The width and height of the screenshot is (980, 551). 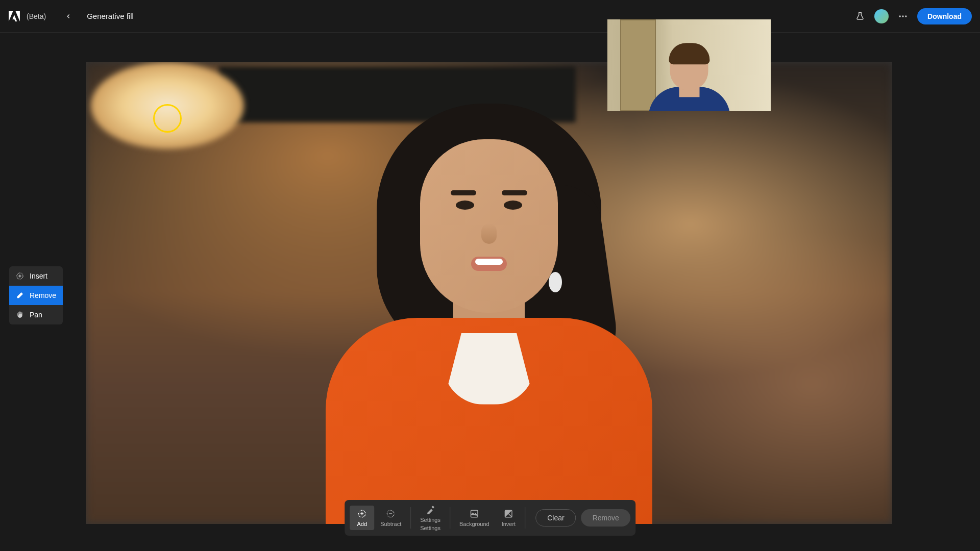 What do you see at coordinates (36, 276) in the screenshot?
I see `tool-insert: Insert` at bounding box center [36, 276].